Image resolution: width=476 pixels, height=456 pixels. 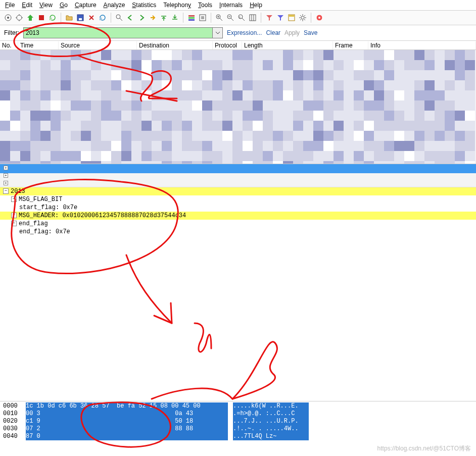 I want to click on menu-telephony: Telephony, so click(x=177, y=5).